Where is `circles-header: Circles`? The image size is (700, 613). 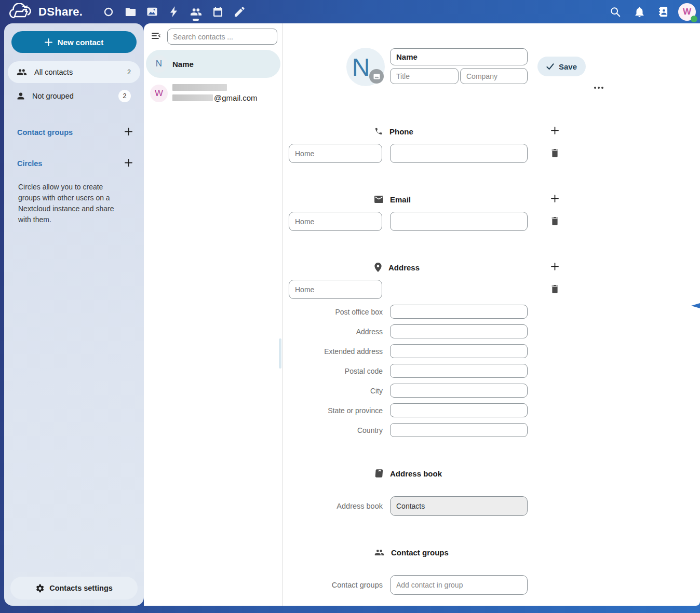 circles-header: Circles is located at coordinates (30, 164).